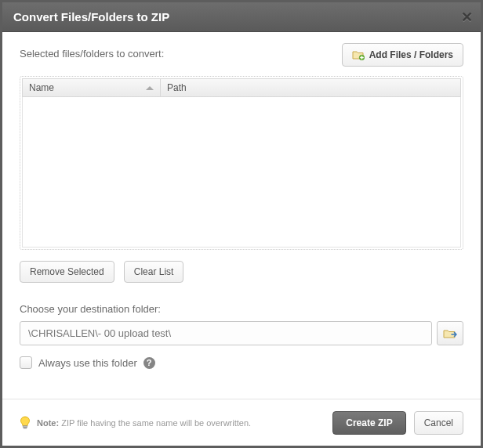  Describe the element at coordinates (242, 309) in the screenshot. I see `destination-label: Choose your destination folder:` at that location.